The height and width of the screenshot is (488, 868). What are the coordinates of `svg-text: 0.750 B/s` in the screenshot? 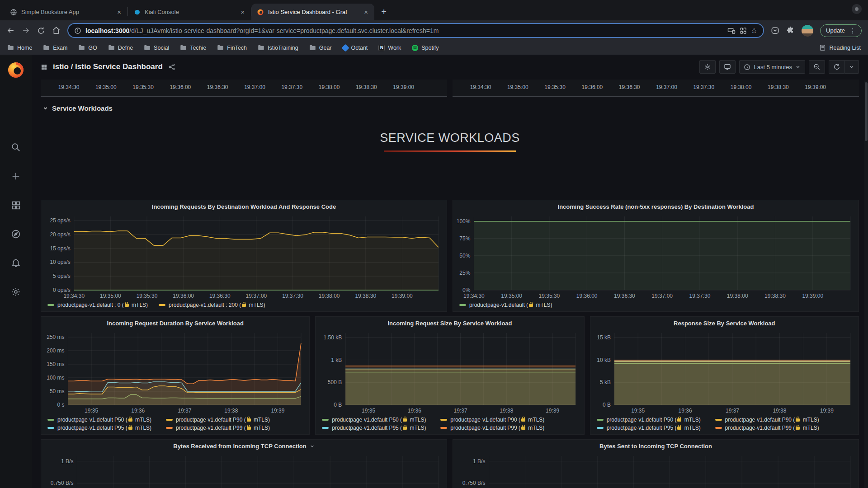 It's located at (62, 483).